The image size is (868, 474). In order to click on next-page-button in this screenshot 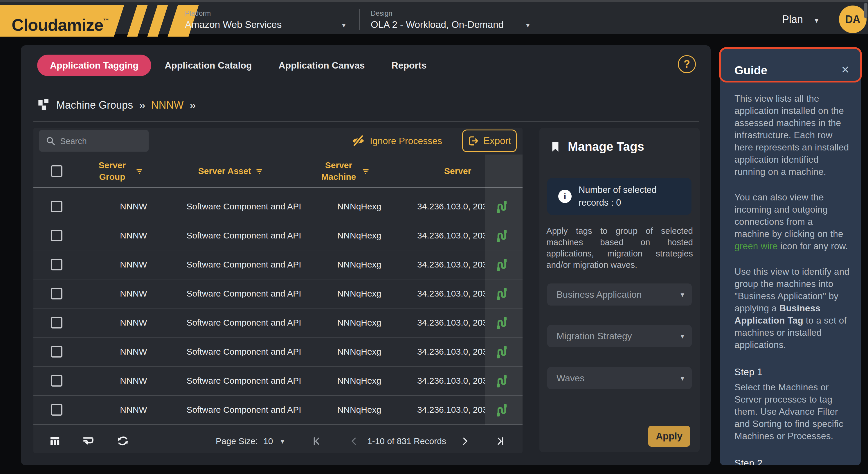, I will do `click(465, 441)`.